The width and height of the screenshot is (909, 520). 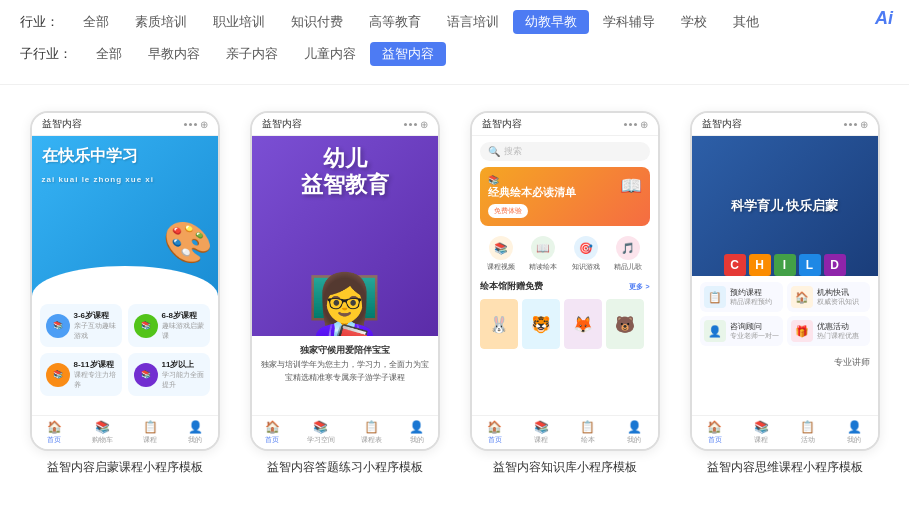 What do you see at coordinates (513, 152) in the screenshot?
I see `search-placeholder: 搜索` at bounding box center [513, 152].